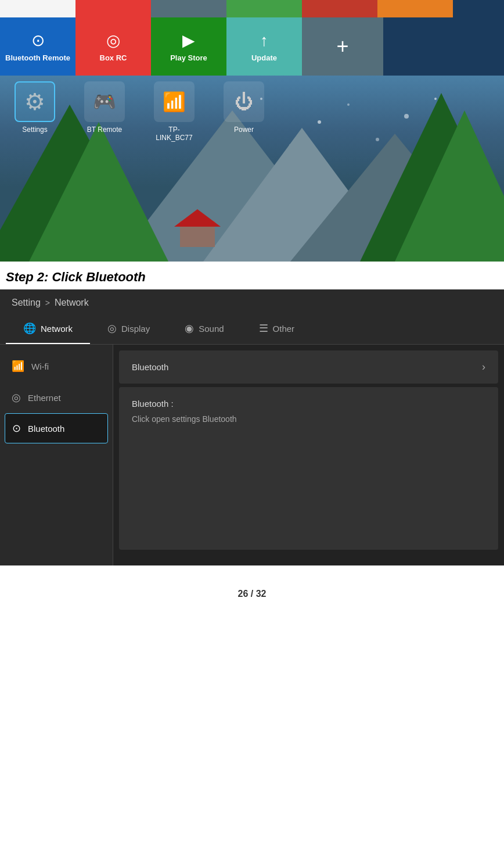  I want to click on step-2-label: Step 2: Click Bluetooth, so click(252, 275).